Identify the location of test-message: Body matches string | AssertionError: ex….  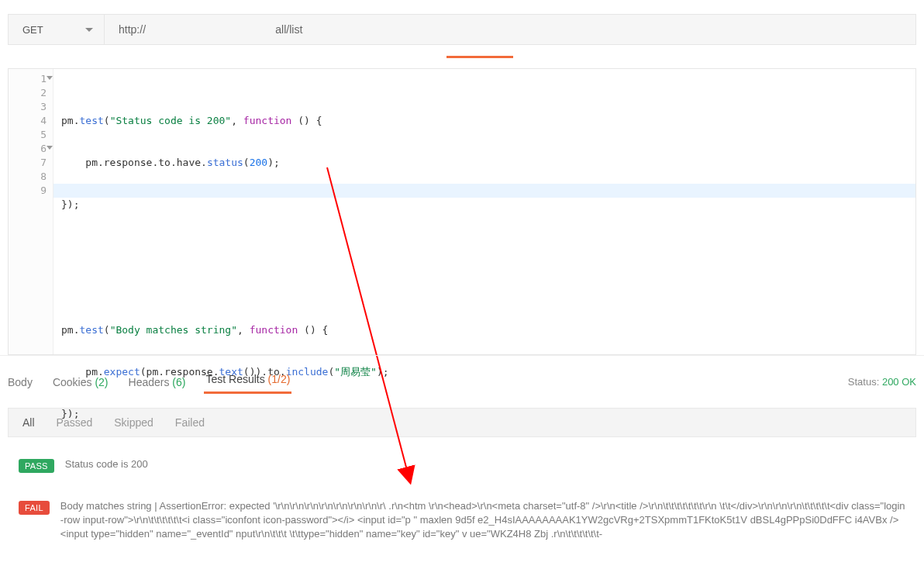
(483, 520).